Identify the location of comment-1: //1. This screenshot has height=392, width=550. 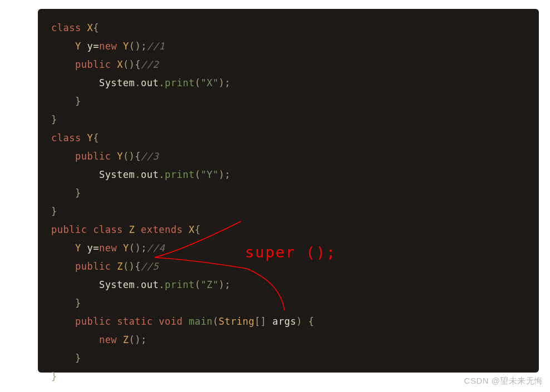
(156, 46).